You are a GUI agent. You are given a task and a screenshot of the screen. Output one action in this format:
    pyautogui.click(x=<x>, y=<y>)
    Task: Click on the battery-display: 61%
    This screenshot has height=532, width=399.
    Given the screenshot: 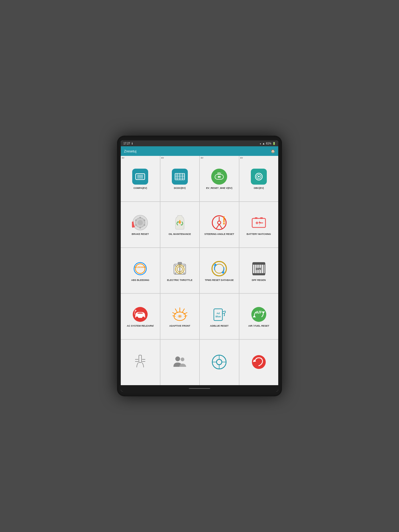 What is the action you would take?
    pyautogui.click(x=269, y=144)
    